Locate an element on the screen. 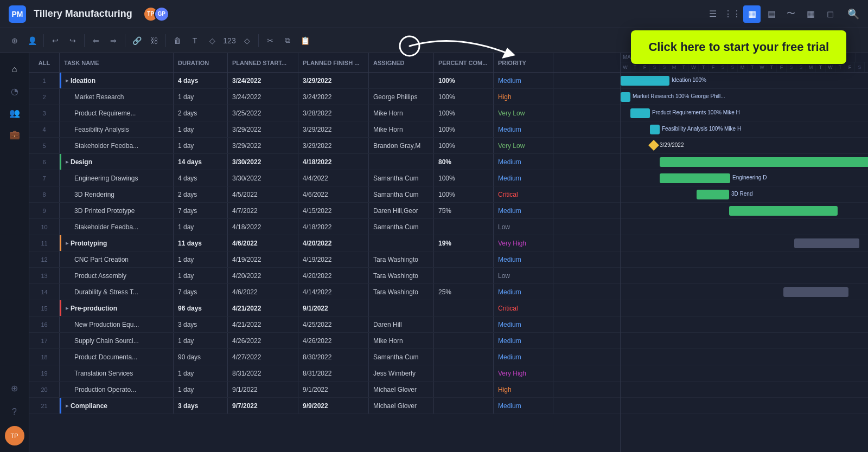 The height and width of the screenshot is (452, 868). cta-overlay: Click here to start your free trial is located at coordinates (739, 47).